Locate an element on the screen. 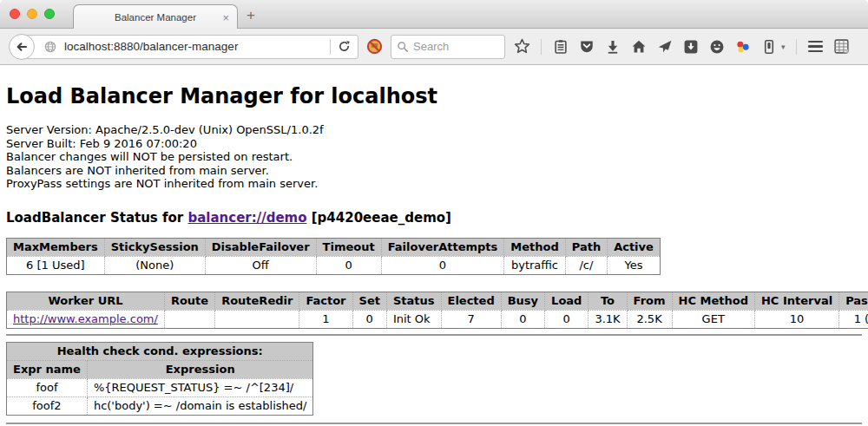 This screenshot has width=868, height=426. expression-value: %{REQUEST_STATUS} =~ /^[234]/ is located at coordinates (200, 387).